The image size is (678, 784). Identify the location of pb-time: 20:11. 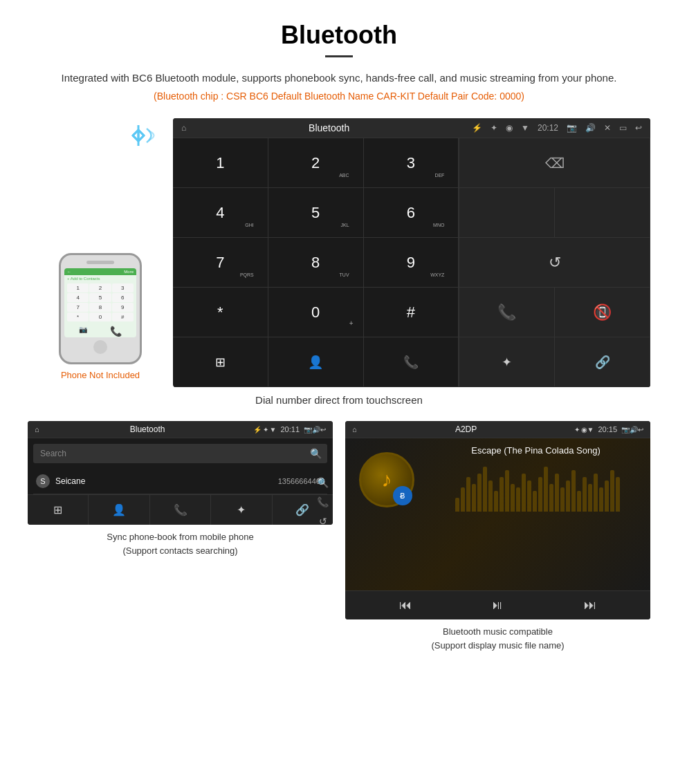
(290, 429).